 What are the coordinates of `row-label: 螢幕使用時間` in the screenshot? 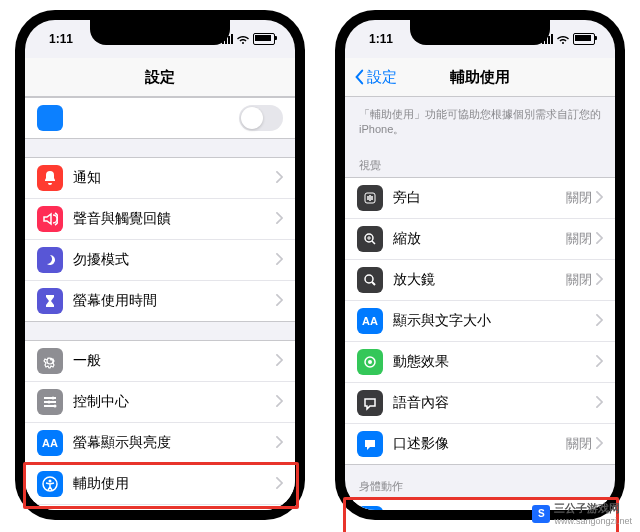 It's located at (174, 301).